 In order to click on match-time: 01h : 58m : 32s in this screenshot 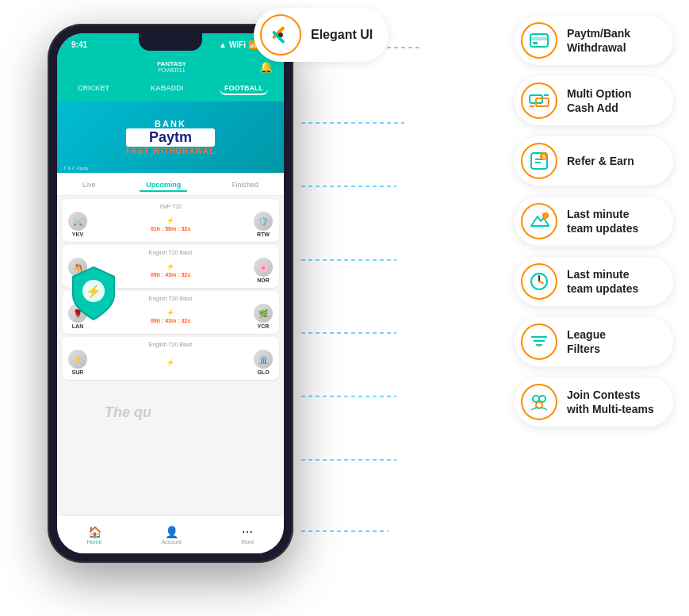, I will do `click(170, 228)`.